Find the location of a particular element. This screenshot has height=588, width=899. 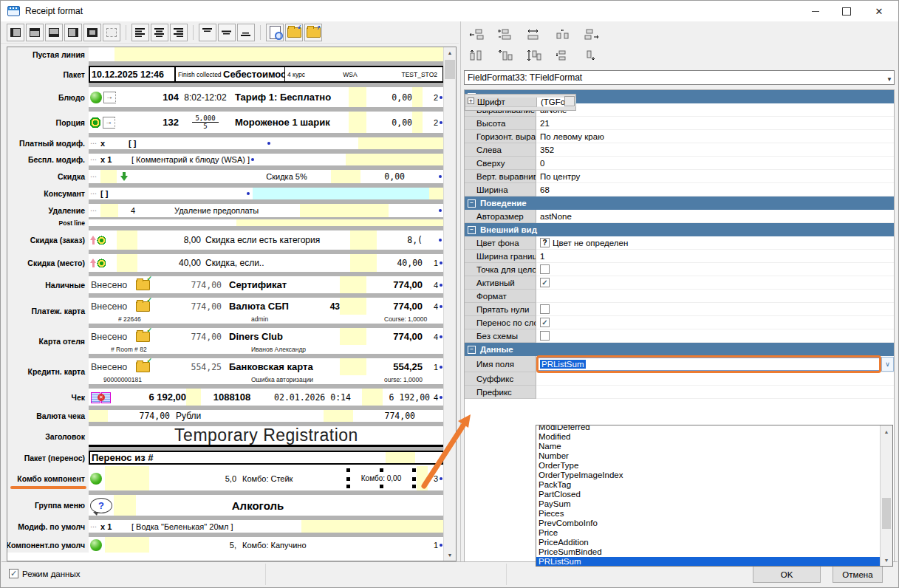

property-row: Авторазмер astNone is located at coordinates (680, 216).